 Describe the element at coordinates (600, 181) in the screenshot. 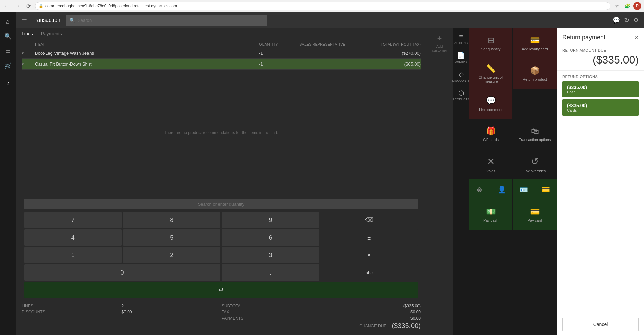

I see `return-payment-panel: Return payment × Return amount due ($335…` at that location.